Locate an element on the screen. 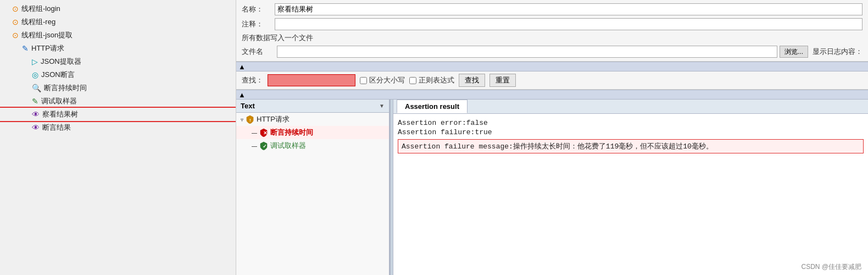  search-input is located at coordinates (311, 80).